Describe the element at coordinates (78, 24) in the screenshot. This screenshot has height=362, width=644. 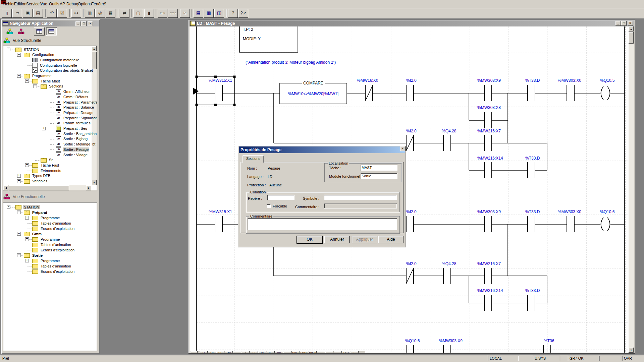
I see `navigator-minimize-button: _` at that location.